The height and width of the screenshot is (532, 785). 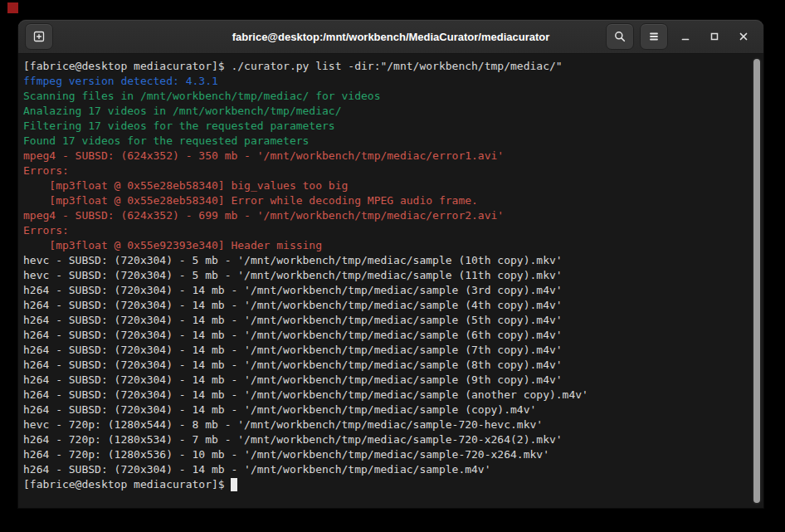 I want to click on hamburger-menu-icon, so click(x=654, y=37).